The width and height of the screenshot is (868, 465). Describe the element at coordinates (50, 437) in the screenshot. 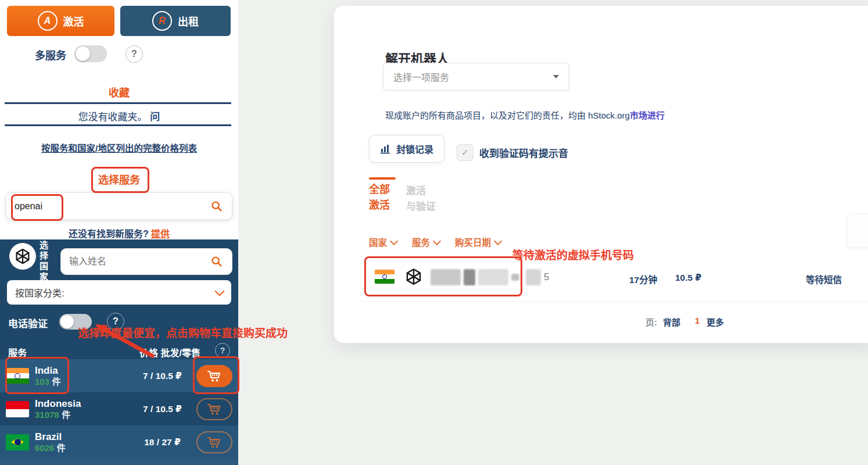

I see `country-name: Brazil` at that location.